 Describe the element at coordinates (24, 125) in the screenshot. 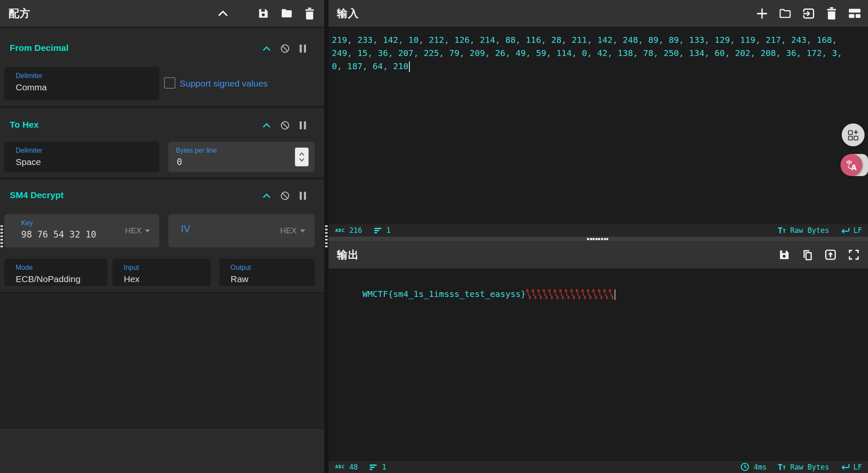

I see `operation-name: To Hex` at that location.